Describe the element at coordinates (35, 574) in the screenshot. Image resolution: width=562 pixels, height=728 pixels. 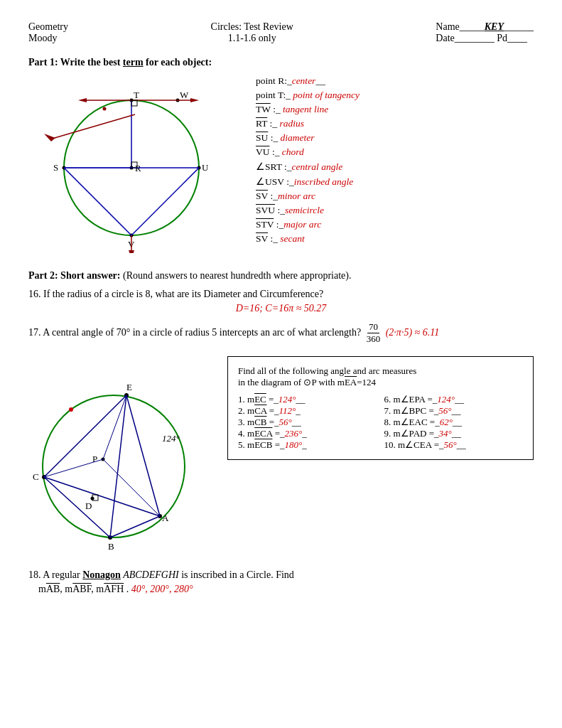
I see `q18-num: 18.` at that location.